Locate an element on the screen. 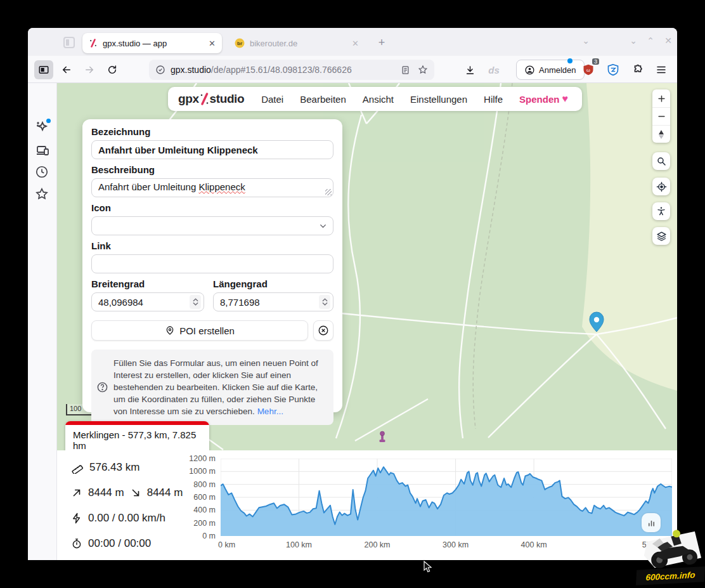 The height and width of the screenshot is (588, 705). shield-permissions-icon is located at coordinates (160, 70).